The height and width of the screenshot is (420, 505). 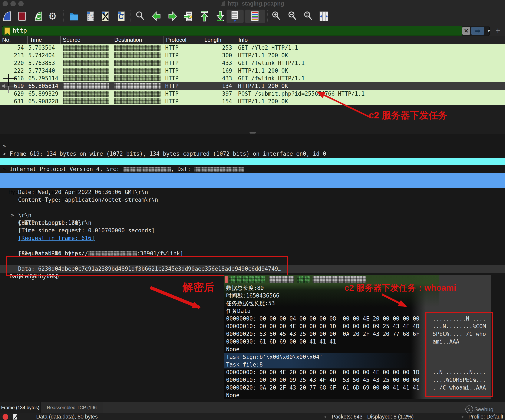 I want to click on terminal-line: 任务Data, so click(x=238, y=311).